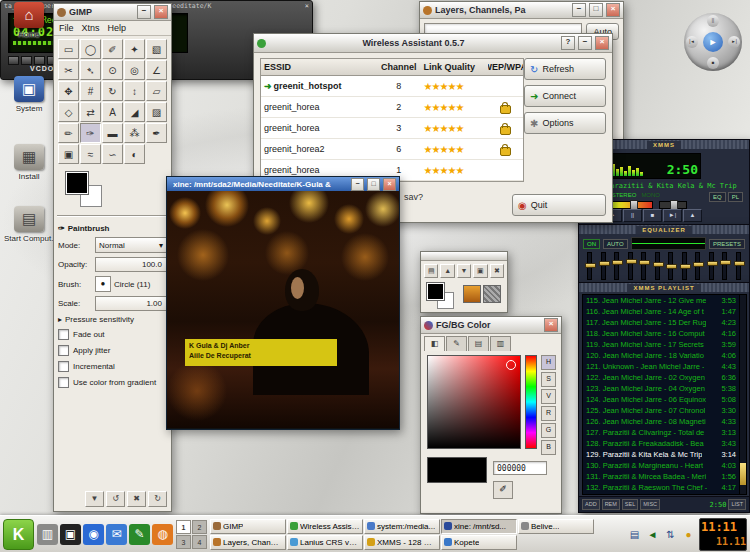 The height and width of the screenshot is (552, 750). What do you see at coordinates (48, 534) in the screenshot?
I see `show-desktop-icon: ▥` at bounding box center [48, 534].